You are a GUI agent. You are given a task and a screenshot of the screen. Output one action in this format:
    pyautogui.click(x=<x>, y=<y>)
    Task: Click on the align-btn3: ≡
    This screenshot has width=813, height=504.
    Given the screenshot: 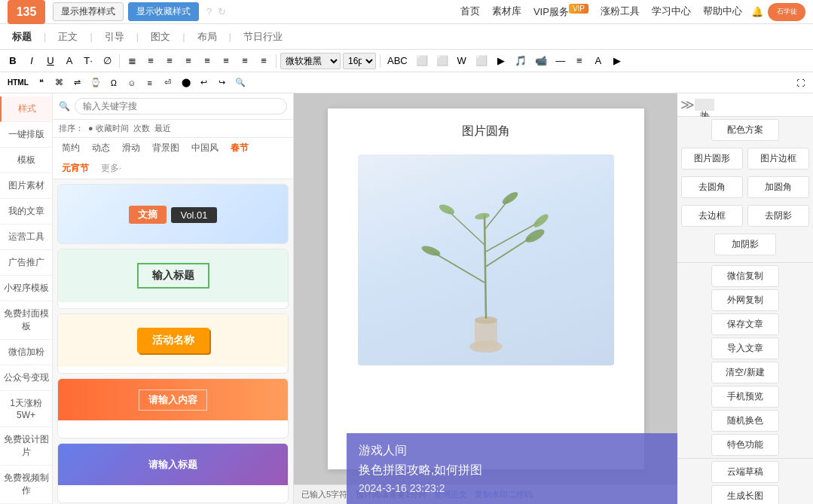 What is the action you would take?
    pyautogui.click(x=170, y=61)
    